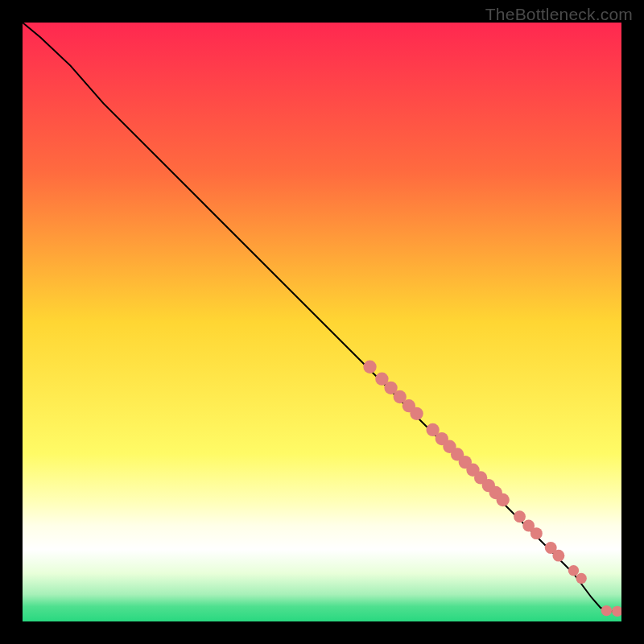 This screenshot has width=644, height=644. What do you see at coordinates (559, 14) in the screenshot?
I see `watermark-text: TheBottleneck.com` at bounding box center [559, 14].